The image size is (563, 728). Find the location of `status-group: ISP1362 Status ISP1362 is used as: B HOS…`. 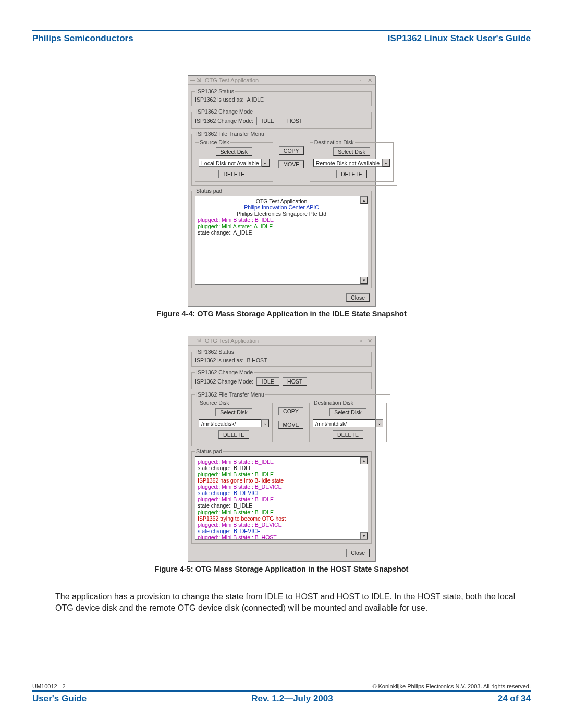

status-group: ISP1362 Status ISP1362 is used as: B HOS… is located at coordinates (282, 357).